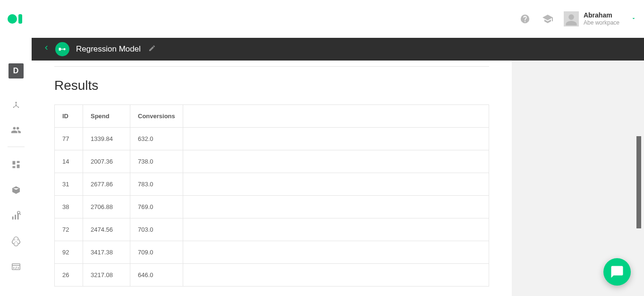  What do you see at coordinates (12, 19) in the screenshot?
I see `logo-circle` at bounding box center [12, 19].